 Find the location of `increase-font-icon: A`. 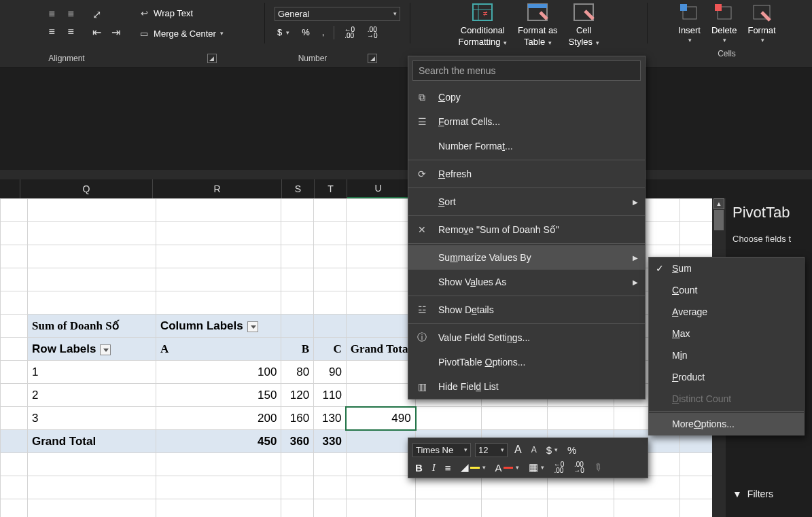

increase-font-icon: A is located at coordinates (518, 450).